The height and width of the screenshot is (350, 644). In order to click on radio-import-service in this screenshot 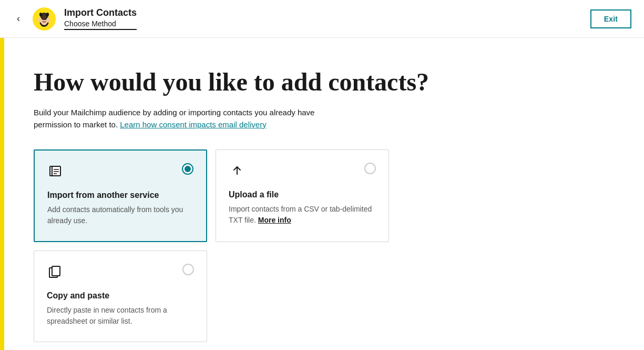, I will do `click(188, 169)`.